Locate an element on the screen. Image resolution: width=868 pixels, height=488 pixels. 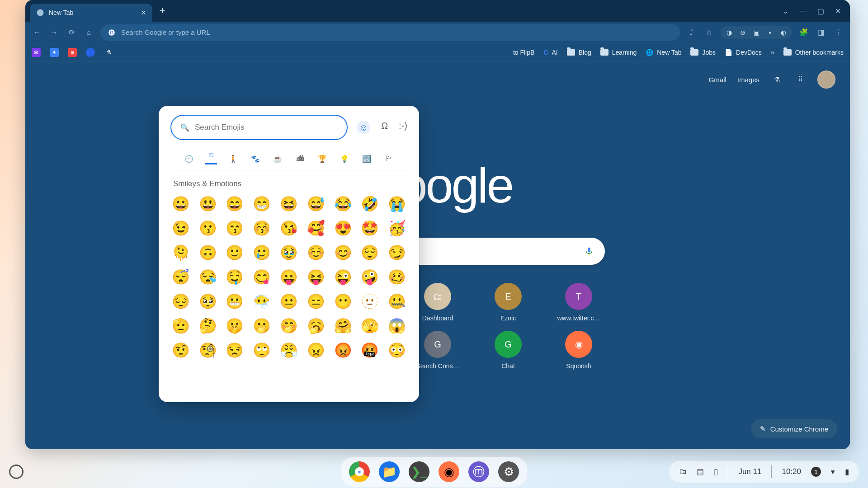
maximize-icon: ▢ is located at coordinates (821, 11).